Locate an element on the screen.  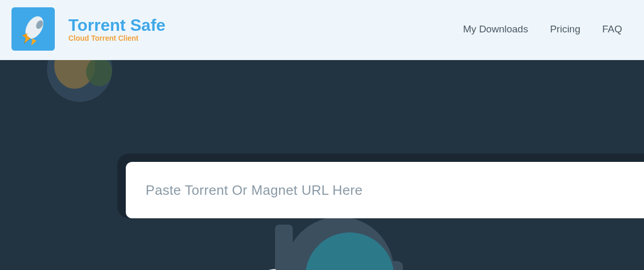
astronaut-graphic is located at coordinates (334, 243).